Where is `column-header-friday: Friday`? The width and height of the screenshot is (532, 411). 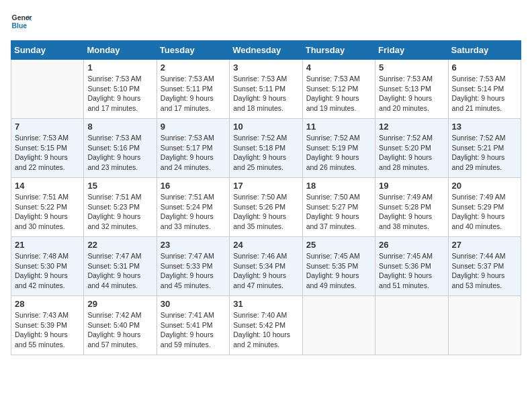 column-header-friday: Friday is located at coordinates (412, 50).